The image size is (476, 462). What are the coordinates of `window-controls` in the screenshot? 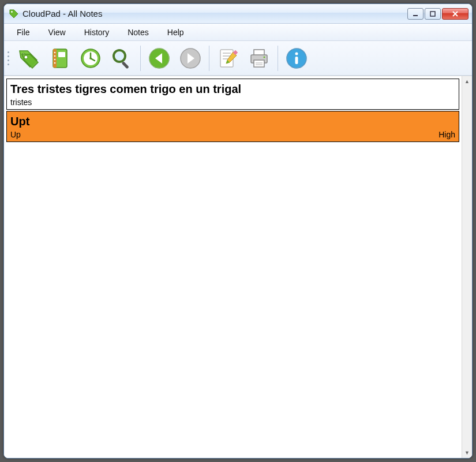 It's located at (438, 14).